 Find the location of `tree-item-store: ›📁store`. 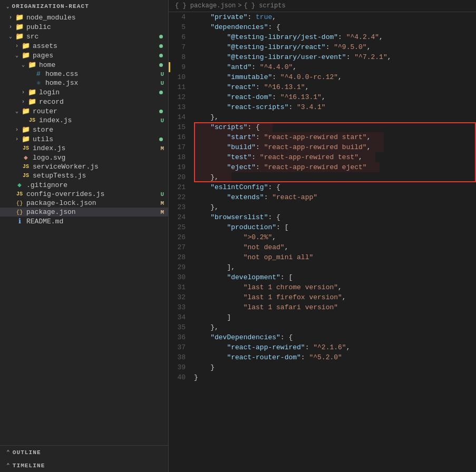

tree-item-store: ›📁store is located at coordinates (84, 130).